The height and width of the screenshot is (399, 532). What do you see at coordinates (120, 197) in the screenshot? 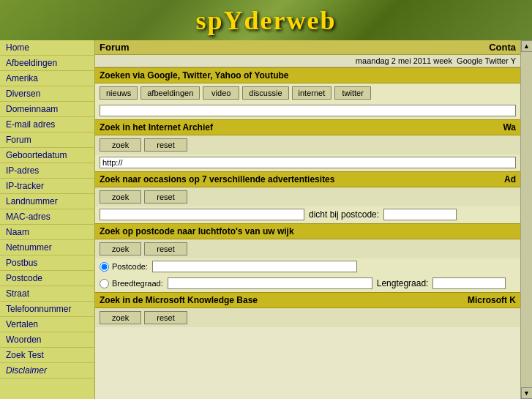
I see `section3-zoek-btn: zoek` at bounding box center [120, 197].